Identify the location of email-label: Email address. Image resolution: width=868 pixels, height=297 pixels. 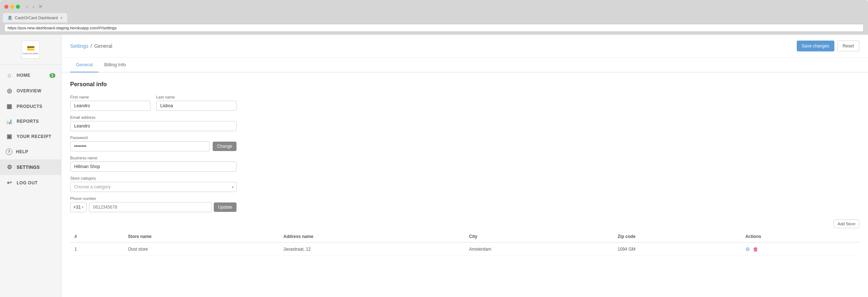
(153, 117).